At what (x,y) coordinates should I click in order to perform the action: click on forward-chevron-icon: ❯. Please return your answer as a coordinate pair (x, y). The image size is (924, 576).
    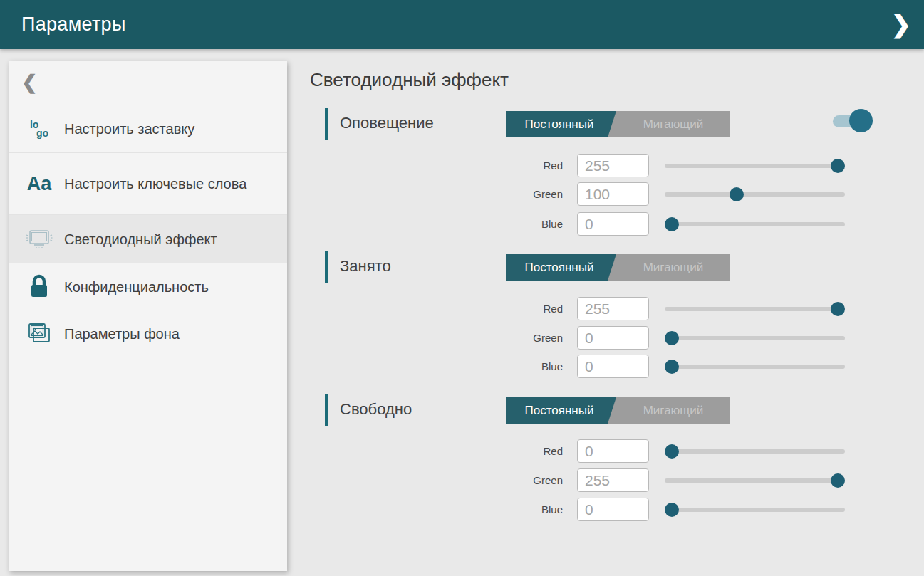
    Looking at the image, I should click on (902, 24).